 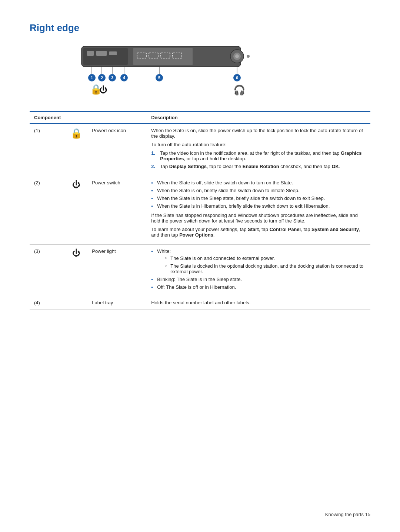 I want to click on lock-icon: 🔒, so click(x=76, y=133).